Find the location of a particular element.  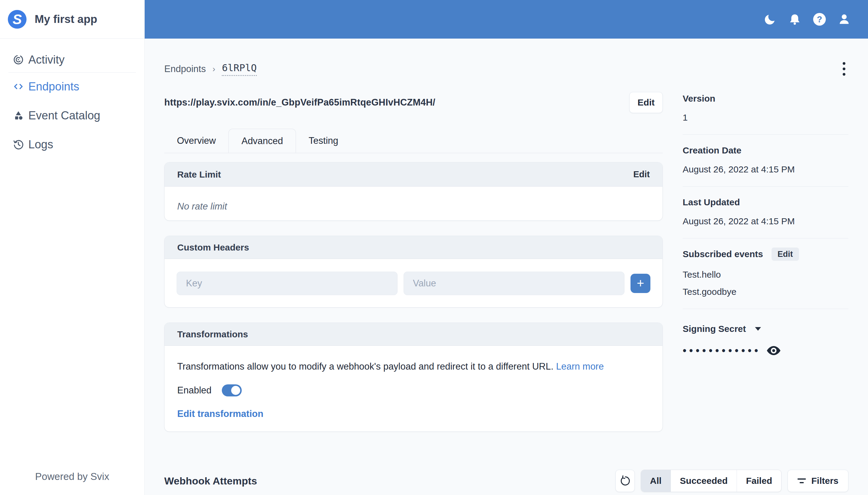

chevron-down-icon is located at coordinates (758, 329).